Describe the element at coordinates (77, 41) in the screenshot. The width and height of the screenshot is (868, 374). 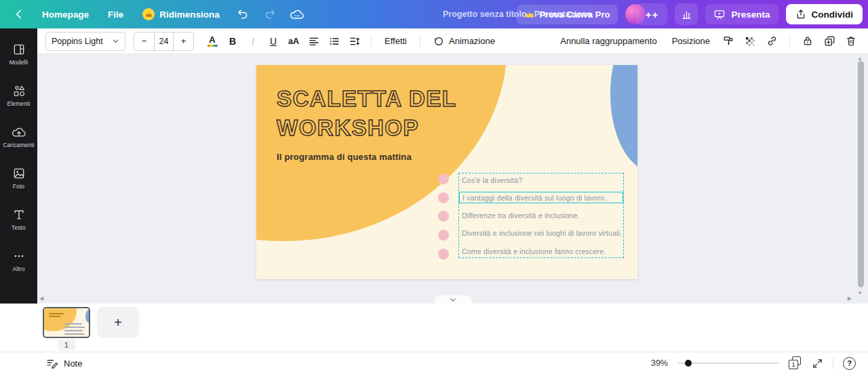
I see `font-name-value: Poppins Light` at that location.